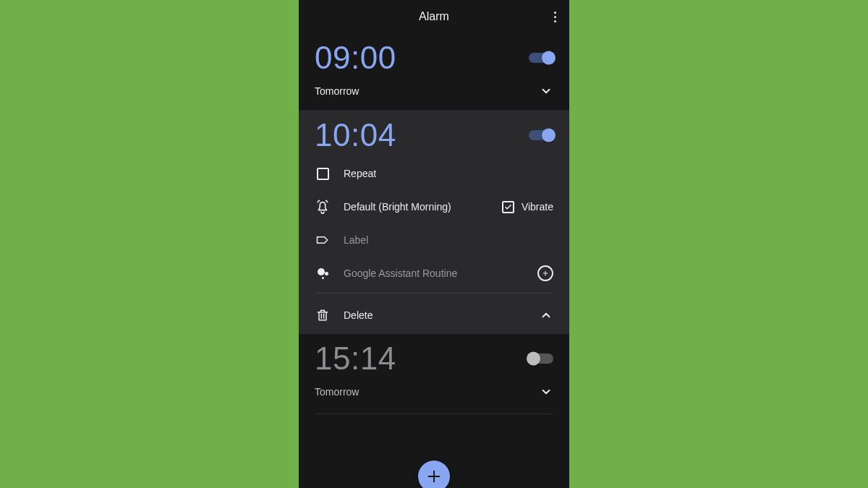 This screenshot has height=488, width=868. I want to click on alarm-time: 09:00, so click(356, 58).